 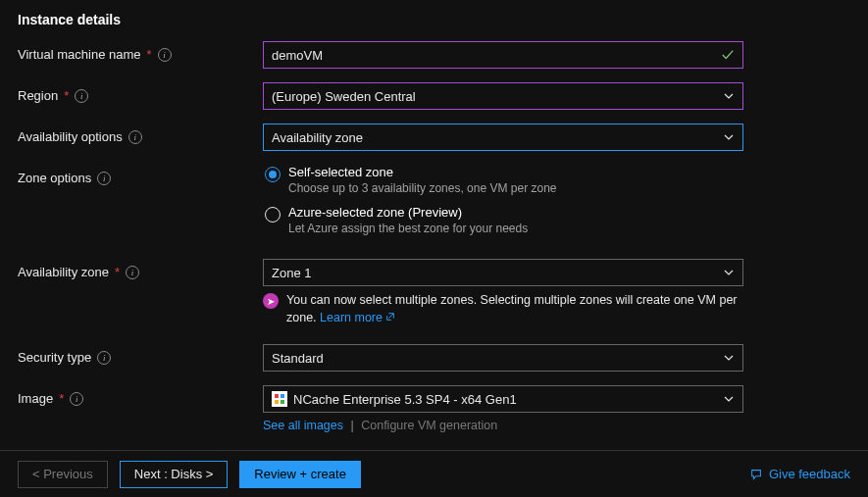 I want to click on checkmark-icon, so click(x=728, y=55).